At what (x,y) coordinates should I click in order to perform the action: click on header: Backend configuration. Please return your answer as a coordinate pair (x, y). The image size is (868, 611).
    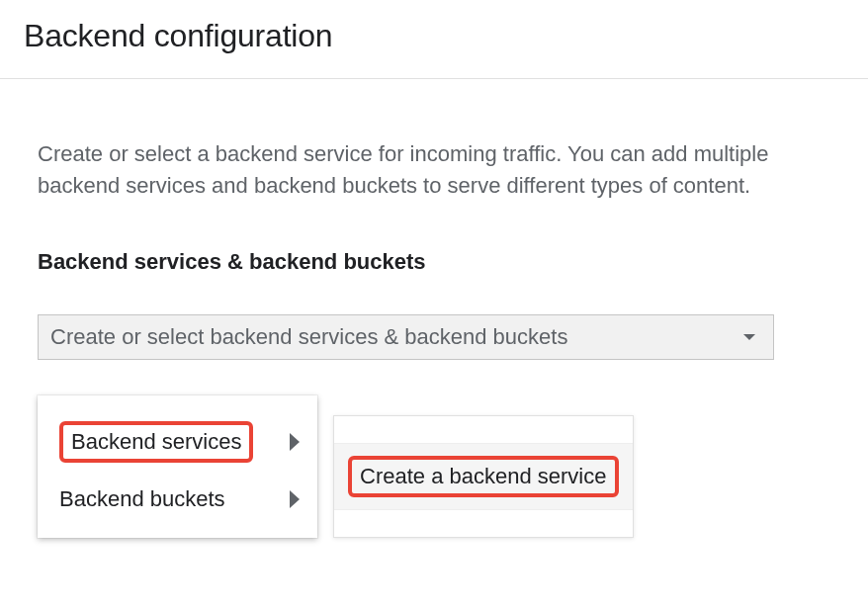
    Looking at the image, I should click on (434, 40).